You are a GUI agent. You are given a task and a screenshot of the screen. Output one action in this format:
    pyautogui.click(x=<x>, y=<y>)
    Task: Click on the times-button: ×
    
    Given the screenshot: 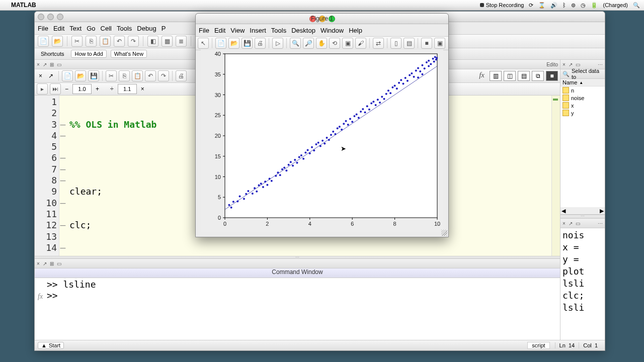 What is the action you would take?
    pyautogui.click(x=143, y=89)
    